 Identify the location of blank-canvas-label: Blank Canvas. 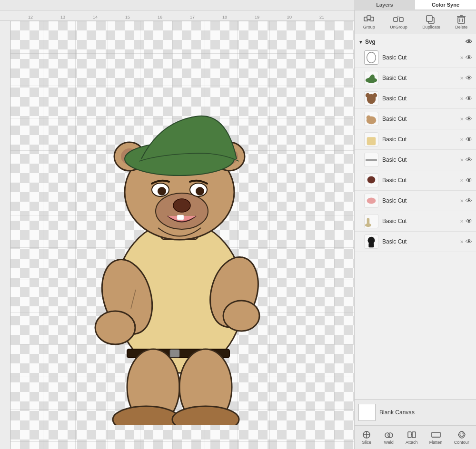
(397, 412).